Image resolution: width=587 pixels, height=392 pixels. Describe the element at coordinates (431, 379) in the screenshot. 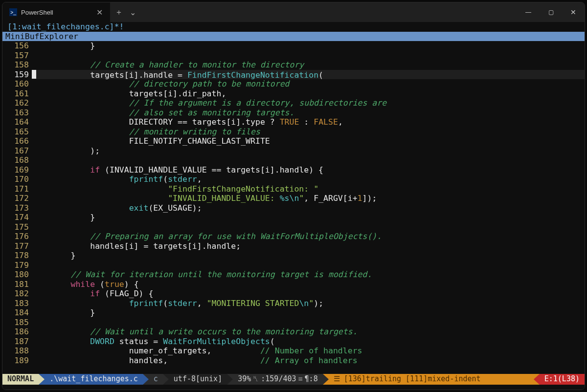

I see `statusline-whitespace-warnings: ☰ [136]trailing [111]mixed-indent` at that location.